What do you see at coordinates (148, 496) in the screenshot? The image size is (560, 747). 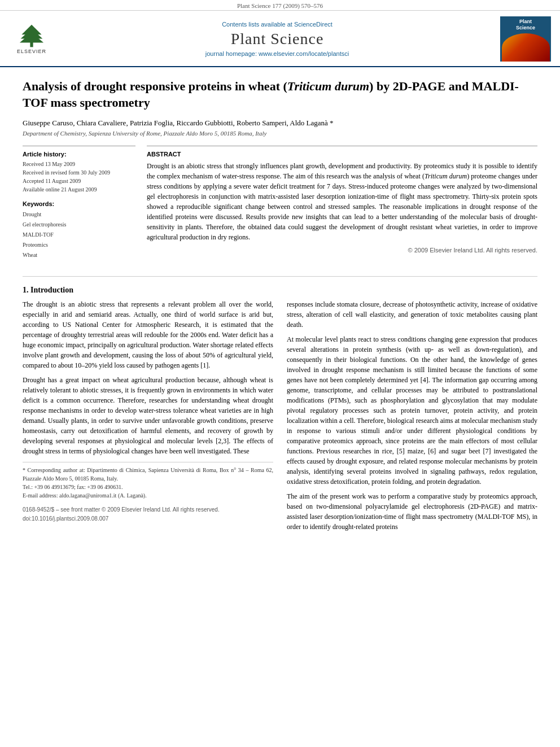 I see `footnote3: E-mail address: aldo.lagana@uniroma1.it …` at bounding box center [148, 496].